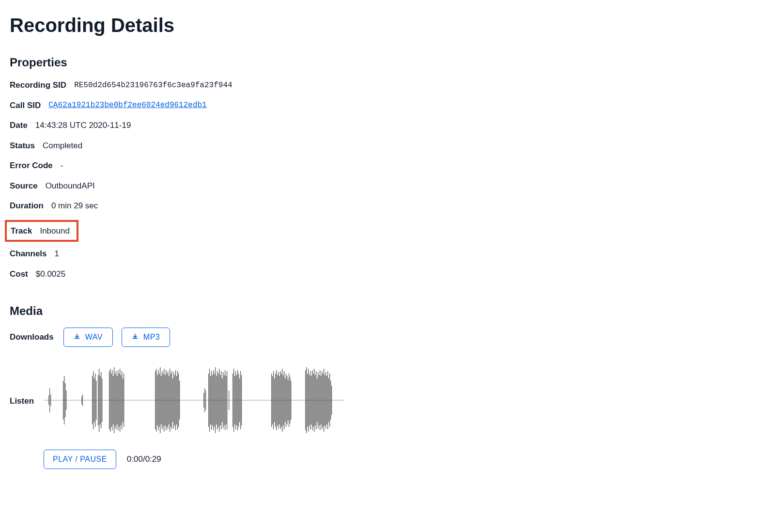  What do you see at coordinates (94, 337) in the screenshot?
I see `download-wav-label: WAV` at bounding box center [94, 337].